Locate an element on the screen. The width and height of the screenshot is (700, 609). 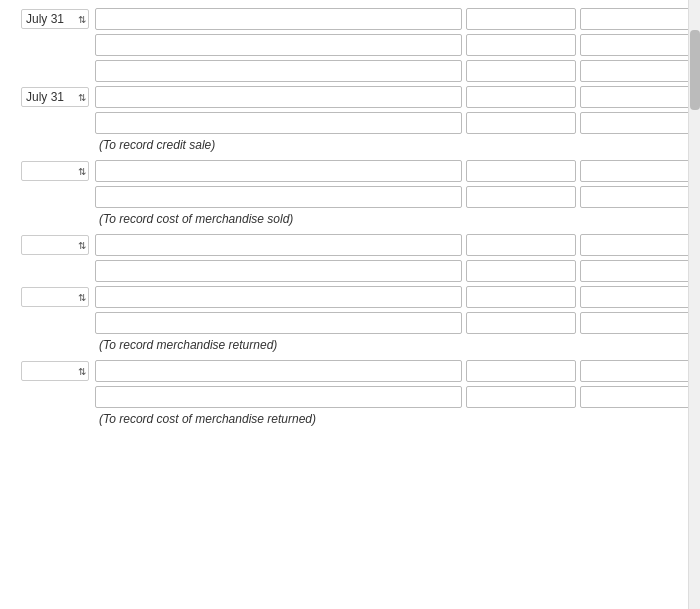
note-cost-sold: (To record cost of merchandise sold) is located at coordinates (196, 219).